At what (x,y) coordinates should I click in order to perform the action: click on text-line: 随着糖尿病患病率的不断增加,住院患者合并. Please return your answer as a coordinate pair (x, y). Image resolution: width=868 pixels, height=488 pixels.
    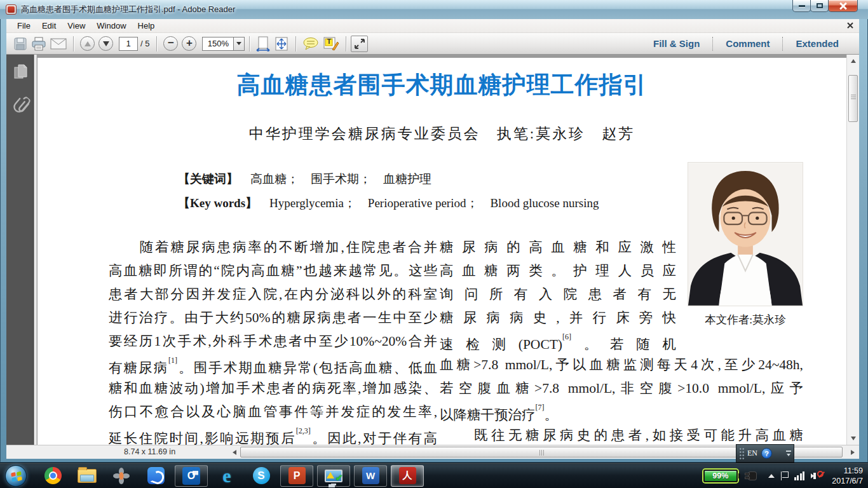
    Looking at the image, I should click on (273, 248).